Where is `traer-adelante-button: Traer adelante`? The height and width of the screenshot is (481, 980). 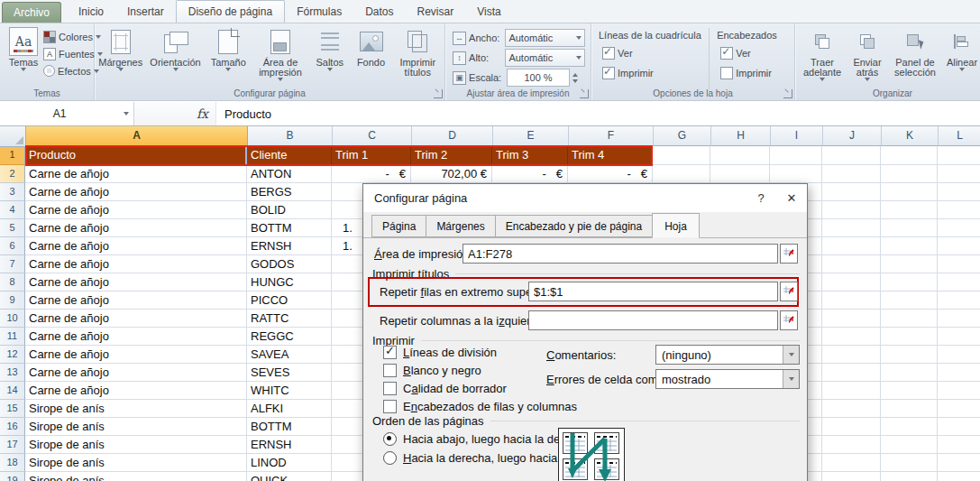 traer-adelante-button: Traer adelante is located at coordinates (822, 57).